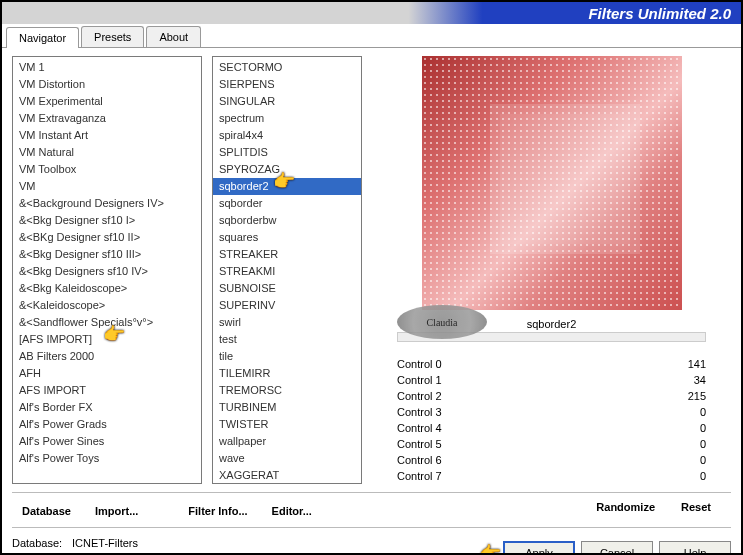  Describe the element at coordinates (287, 220) in the screenshot. I see `list-item: sqborderbw` at that location.